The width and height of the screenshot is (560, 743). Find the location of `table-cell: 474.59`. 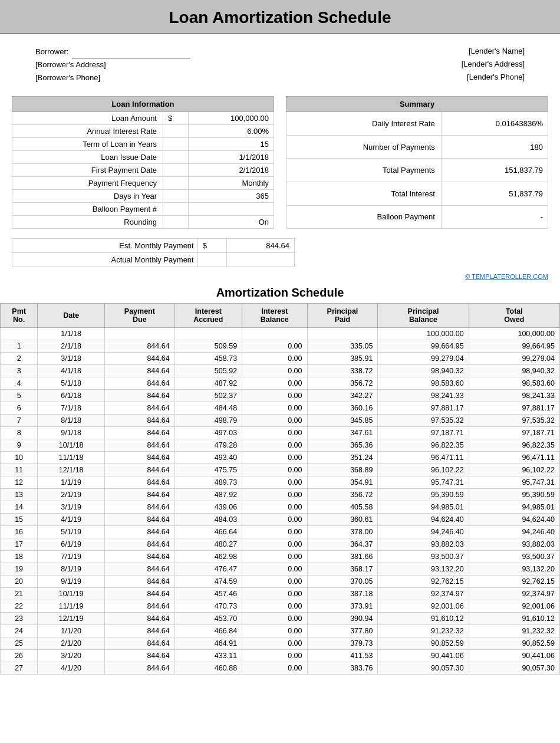

table-cell: 474.59 is located at coordinates (208, 581).